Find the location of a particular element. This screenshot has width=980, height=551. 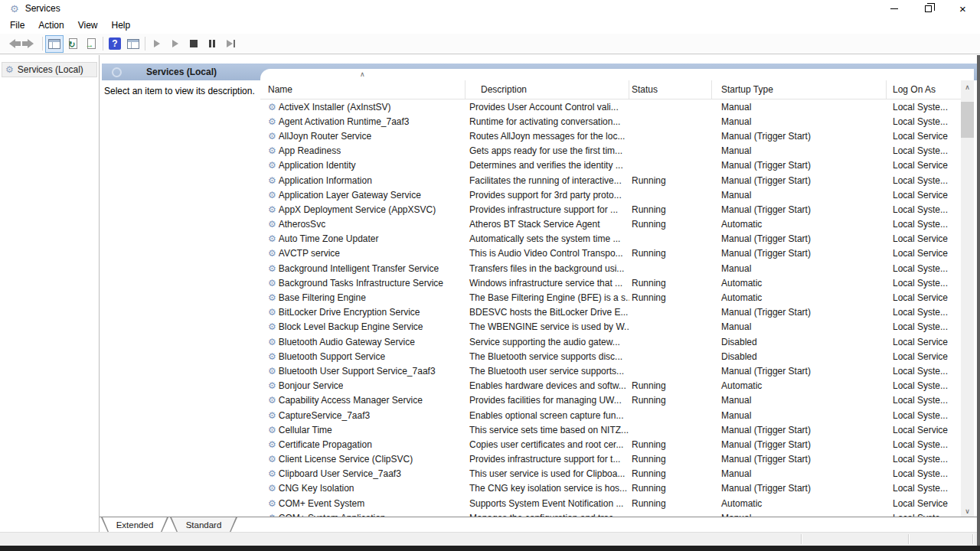

column-header-startup-type: Startup Type is located at coordinates (799, 90).